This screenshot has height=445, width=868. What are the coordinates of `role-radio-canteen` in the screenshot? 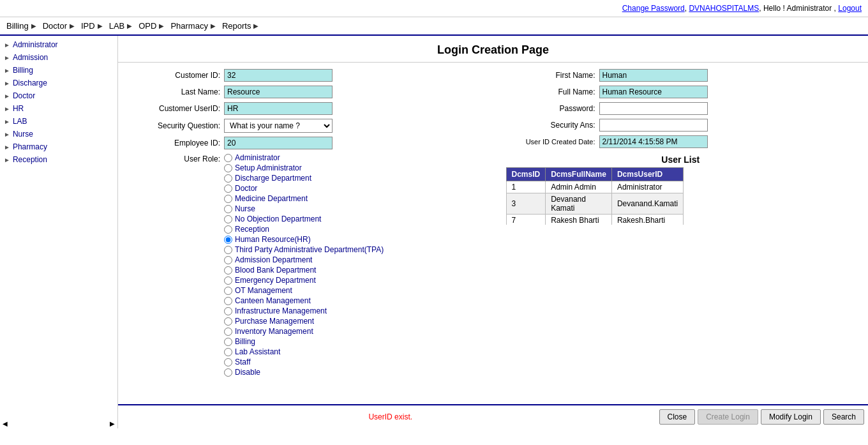 It's located at (228, 301).